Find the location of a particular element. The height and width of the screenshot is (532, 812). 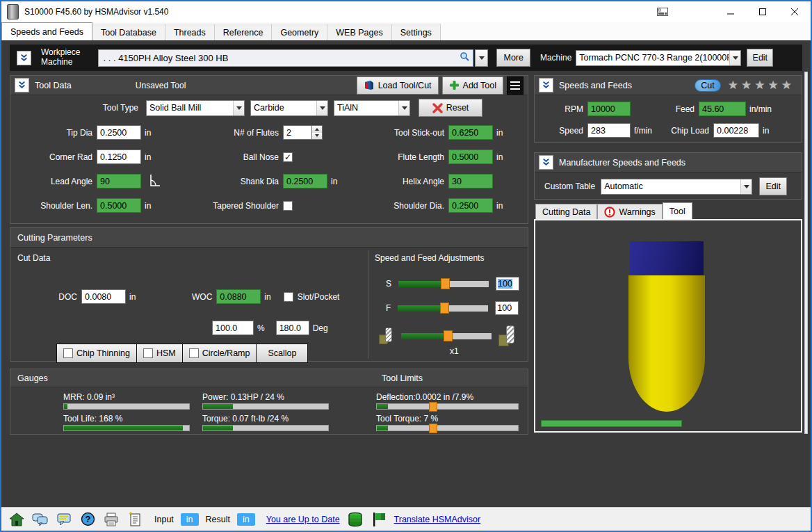

flutes-spinner is located at coordinates (317, 132).